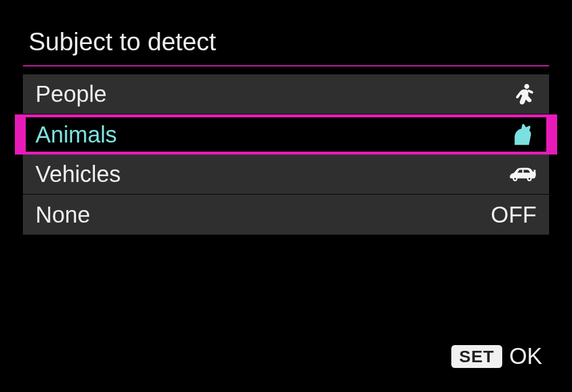 The height and width of the screenshot is (392, 572). I want to click on option-label: Vehicles, so click(78, 174).